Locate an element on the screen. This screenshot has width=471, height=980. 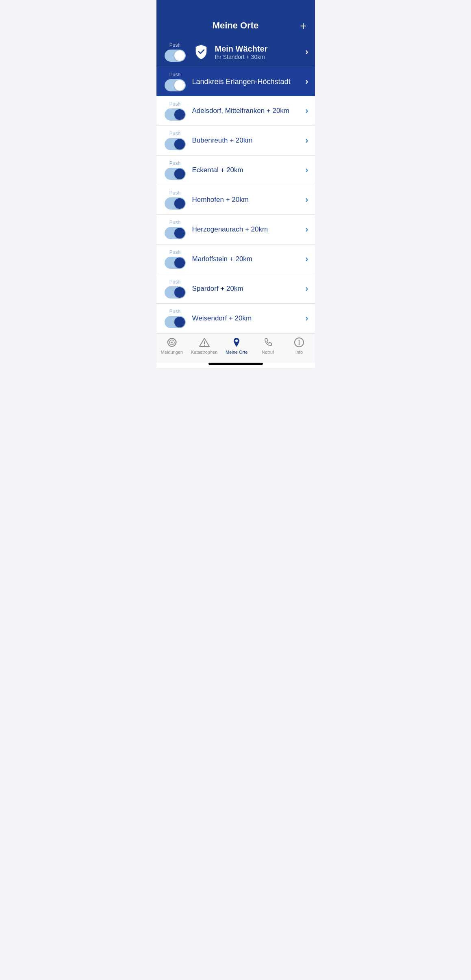
location-list: Push Adelsdorf, Mittelfranken + 20km › P… is located at coordinates (236, 214).